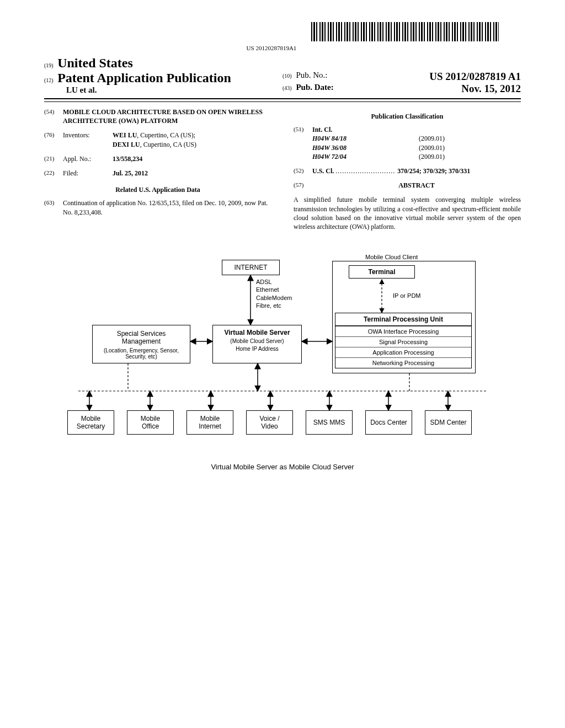 This screenshot has width=565, height=728. I want to click on continuation-text: Continuation of application No. 12/635,1…, so click(167, 207).